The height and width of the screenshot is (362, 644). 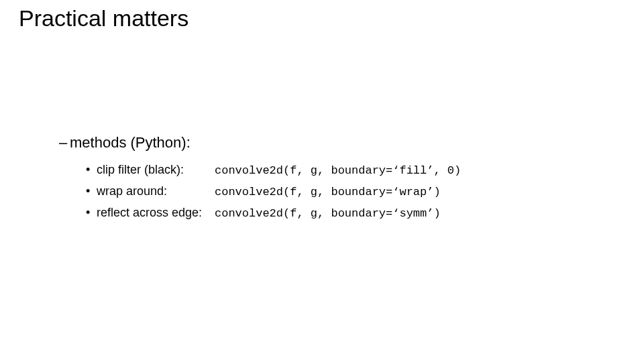 What do you see at coordinates (352, 213) in the screenshot?
I see `list-item: • reflect across edge: convolve2d(f, g, …` at bounding box center [352, 213].